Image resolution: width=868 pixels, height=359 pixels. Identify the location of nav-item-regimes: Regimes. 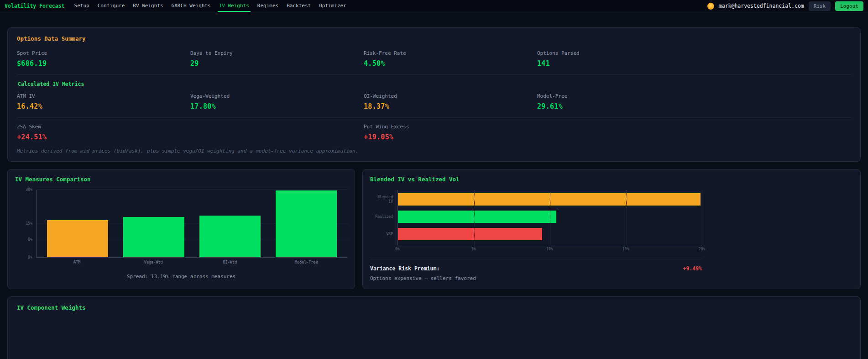
(268, 6).